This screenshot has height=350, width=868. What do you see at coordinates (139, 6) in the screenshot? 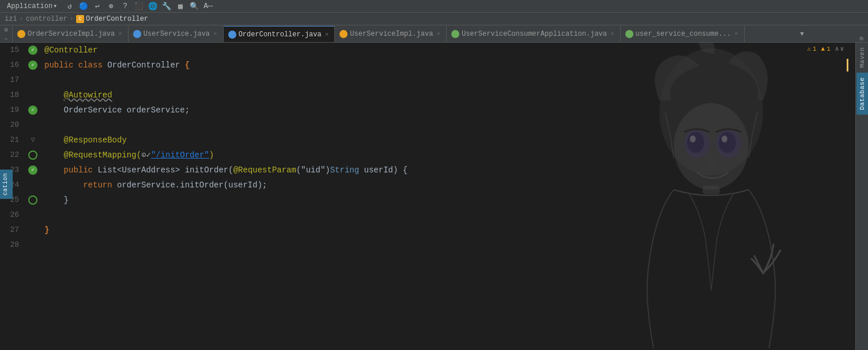
I see `toolbar: ↺ 🔵 ↩ ⊕ ? ⬛ 🌐 🔧 ▦ 🔍 A↔` at bounding box center [139, 6].